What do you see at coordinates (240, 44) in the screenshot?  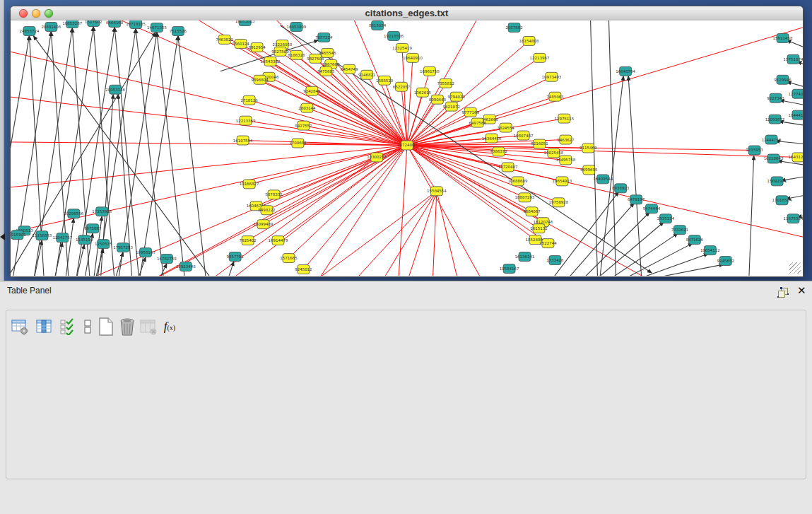 I see `network-node: 8560124` at bounding box center [240, 44].